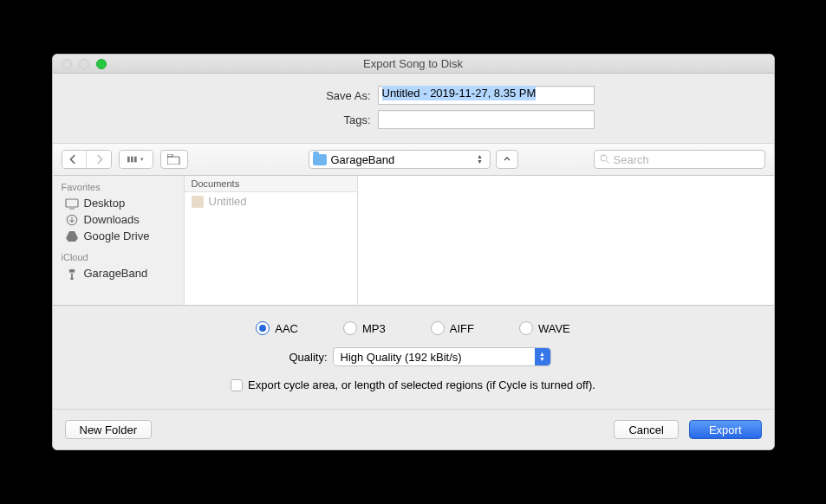  Describe the element at coordinates (215, 95) in the screenshot. I see `save-as-label: Save As:` at that location.